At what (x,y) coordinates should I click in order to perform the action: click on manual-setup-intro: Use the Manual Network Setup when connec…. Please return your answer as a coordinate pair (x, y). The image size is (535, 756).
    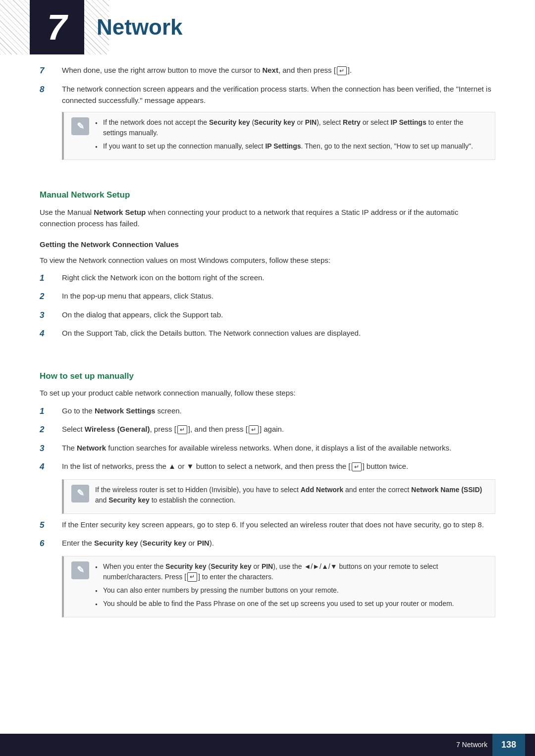
    Looking at the image, I should click on (268, 218).